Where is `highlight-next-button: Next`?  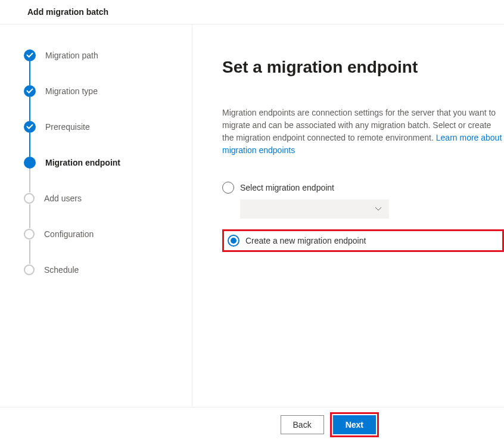 highlight-next-button: Next is located at coordinates (354, 425).